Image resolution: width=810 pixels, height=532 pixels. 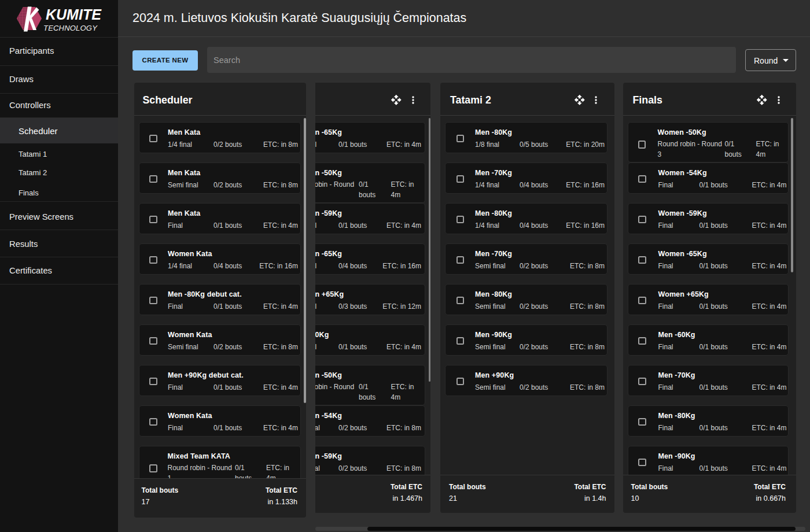 I want to click on svg-text: TECHNOLOGY, so click(x=71, y=28).